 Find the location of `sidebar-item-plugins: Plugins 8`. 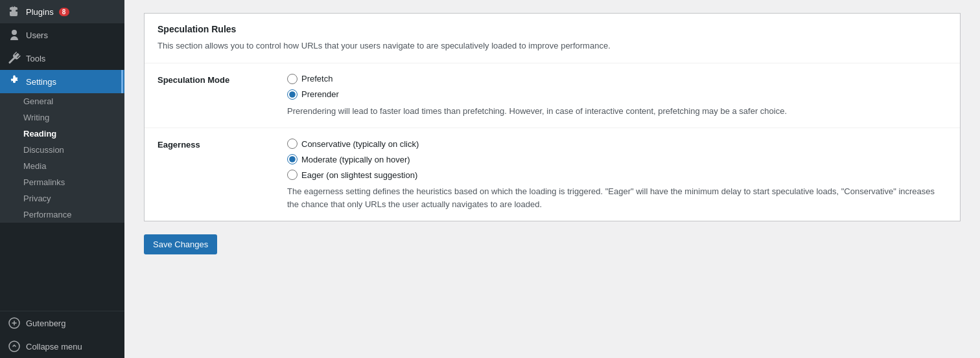

sidebar-item-plugins: Plugins 8 is located at coordinates (62, 12).